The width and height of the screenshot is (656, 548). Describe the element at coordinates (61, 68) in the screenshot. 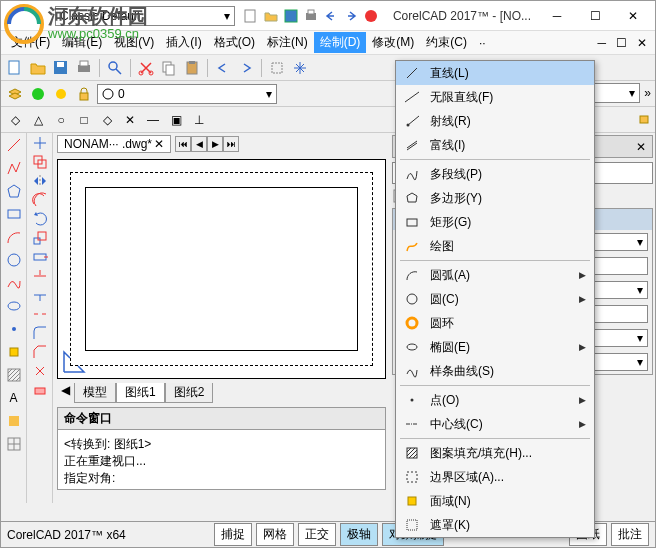

I see `save-doc-icon` at that location.